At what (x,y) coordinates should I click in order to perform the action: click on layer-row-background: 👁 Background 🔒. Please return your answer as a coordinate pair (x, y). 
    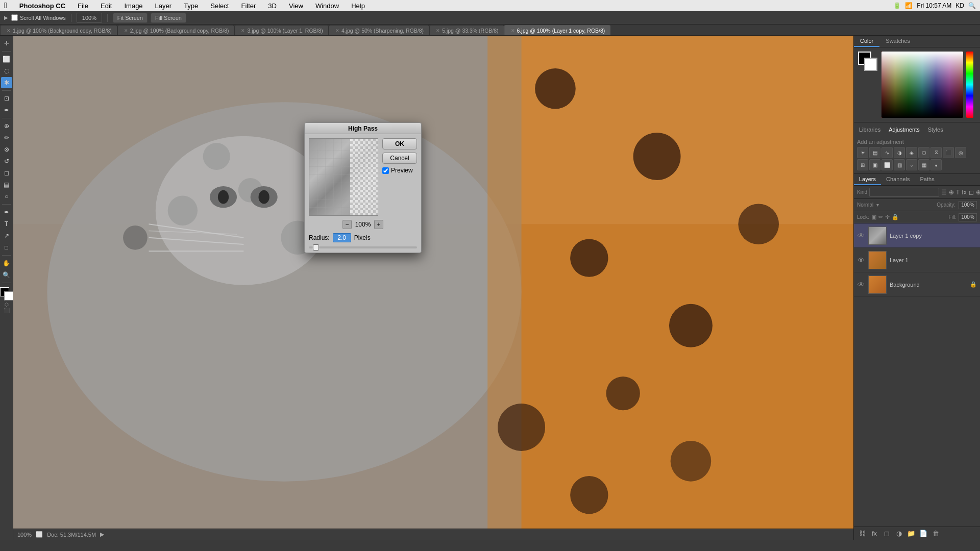
    Looking at the image, I should click on (917, 285).